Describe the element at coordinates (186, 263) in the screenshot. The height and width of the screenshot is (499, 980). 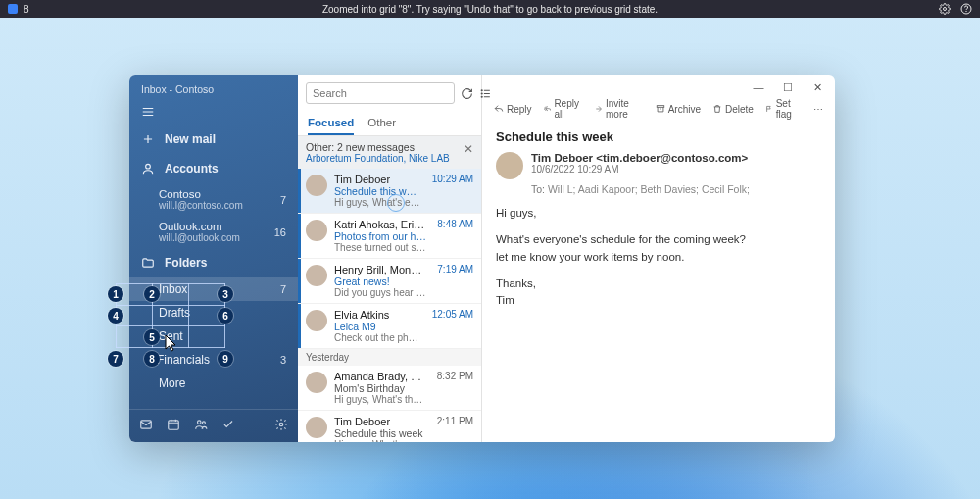
I see `folders-label: Folders` at that location.